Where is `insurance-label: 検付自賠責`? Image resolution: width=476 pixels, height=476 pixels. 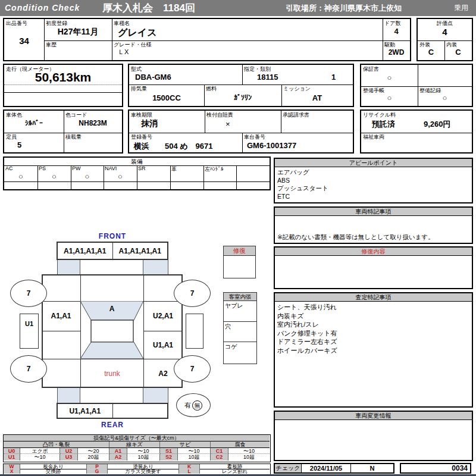
insurance-label: 検付自賠責 is located at coordinates (220, 115).